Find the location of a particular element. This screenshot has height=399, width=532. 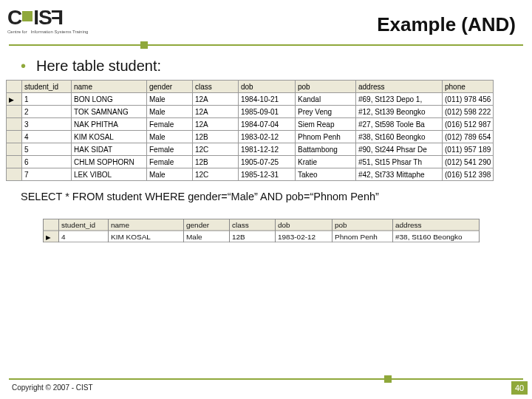

logo: C I S F Centre for Information Systems T… is located at coordinates (70, 24).